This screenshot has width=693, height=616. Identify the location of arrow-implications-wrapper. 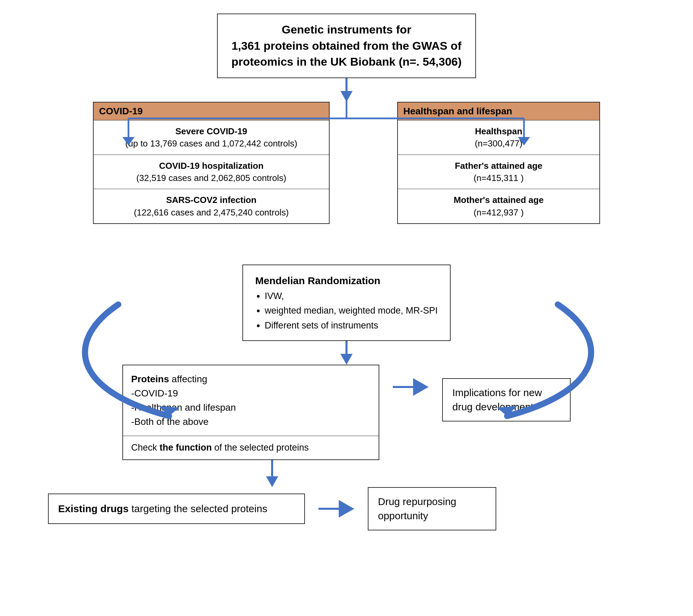
(411, 387).